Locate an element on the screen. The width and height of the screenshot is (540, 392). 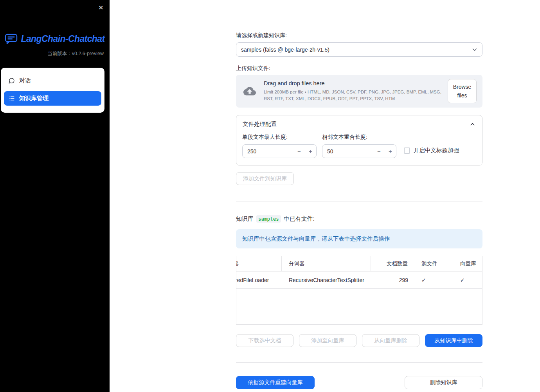
sidebar-item-dialogue: 对话 is located at coordinates (52, 81).